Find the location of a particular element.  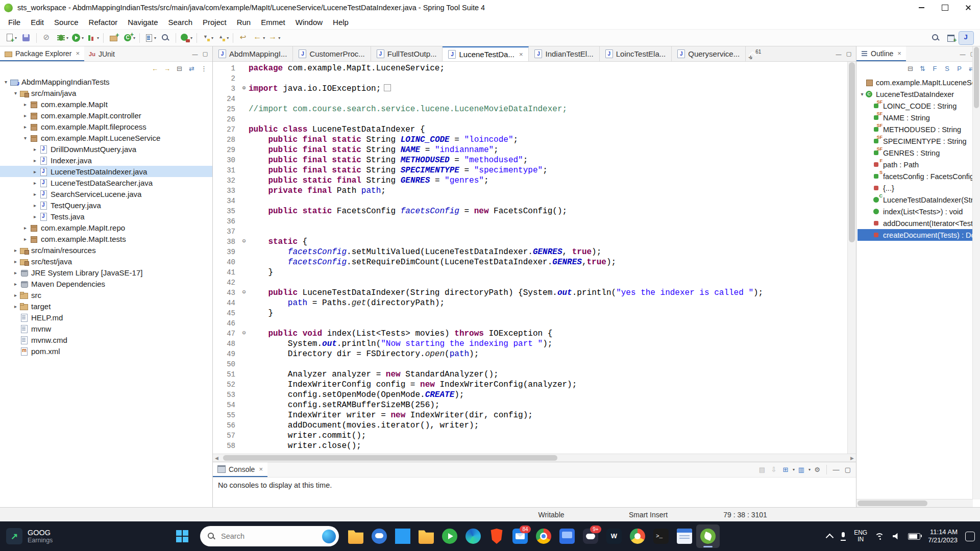

taskbar-app-camtasia is located at coordinates (450, 536).